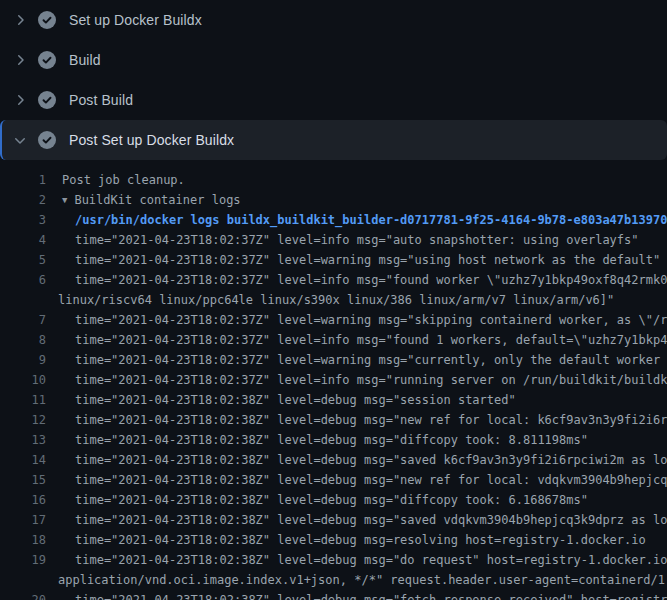 Image resolution: width=667 pixels, height=600 pixels. Describe the element at coordinates (152, 140) in the screenshot. I see `step-label: Post Set up Docker Buildx` at that location.